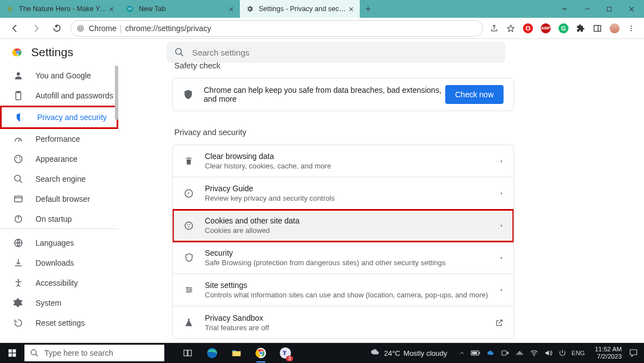 This screenshot has width=644, height=363. Describe the element at coordinates (631, 28) in the screenshot. I see `kebab-menu-icon` at that location.